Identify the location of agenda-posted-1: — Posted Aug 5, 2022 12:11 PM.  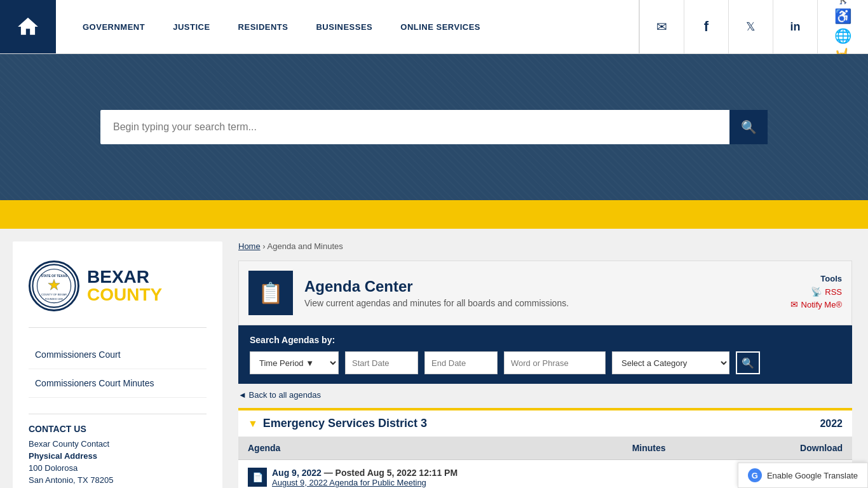
(391, 473).